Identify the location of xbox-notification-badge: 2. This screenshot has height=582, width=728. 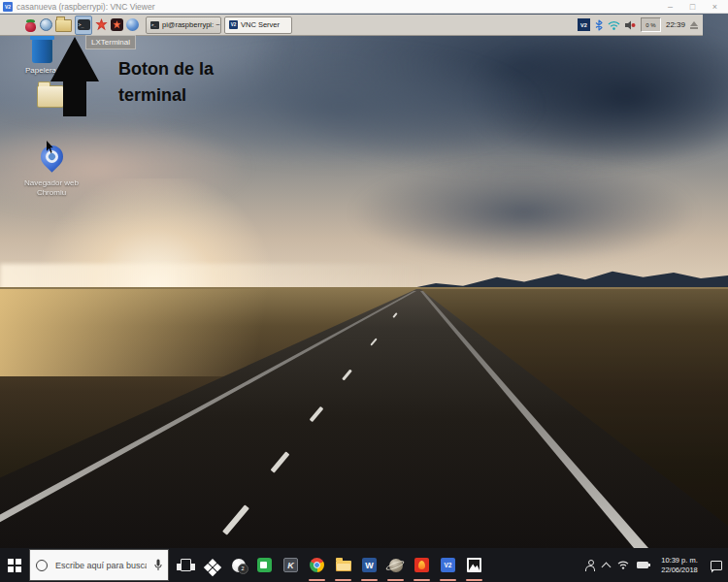
(243, 568).